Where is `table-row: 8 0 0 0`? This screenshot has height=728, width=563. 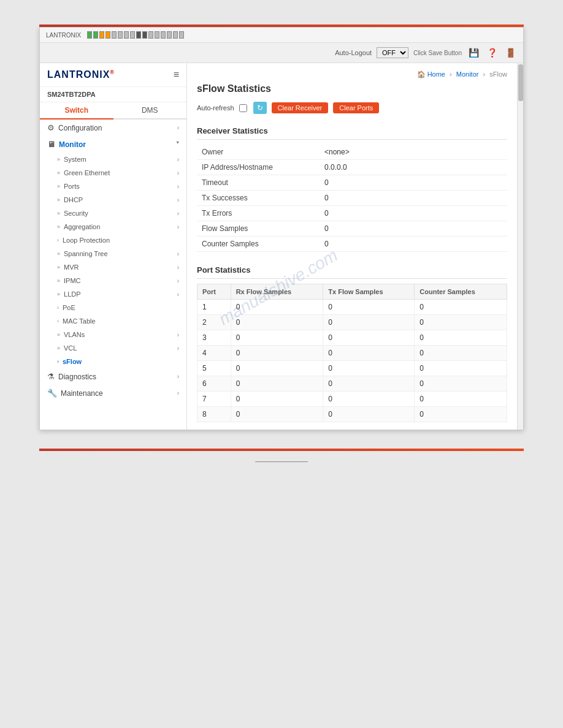
table-row: 8 0 0 0 is located at coordinates (352, 414).